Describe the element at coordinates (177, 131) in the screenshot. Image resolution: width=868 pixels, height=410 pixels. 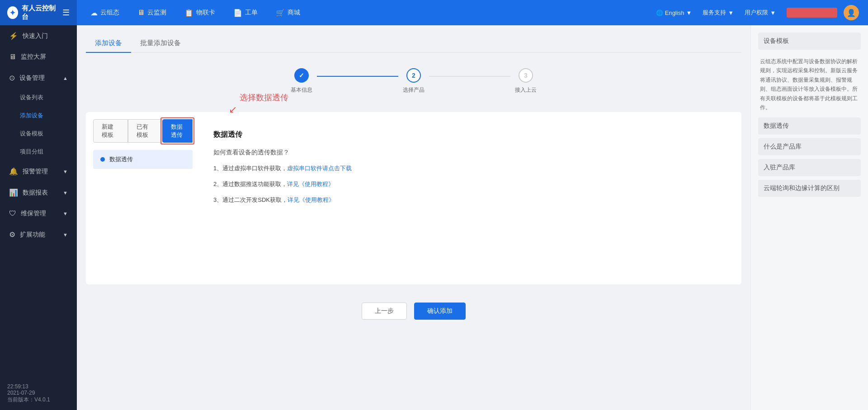
I see `data-passthrough-tab-wrapper: 数据透传` at that location.